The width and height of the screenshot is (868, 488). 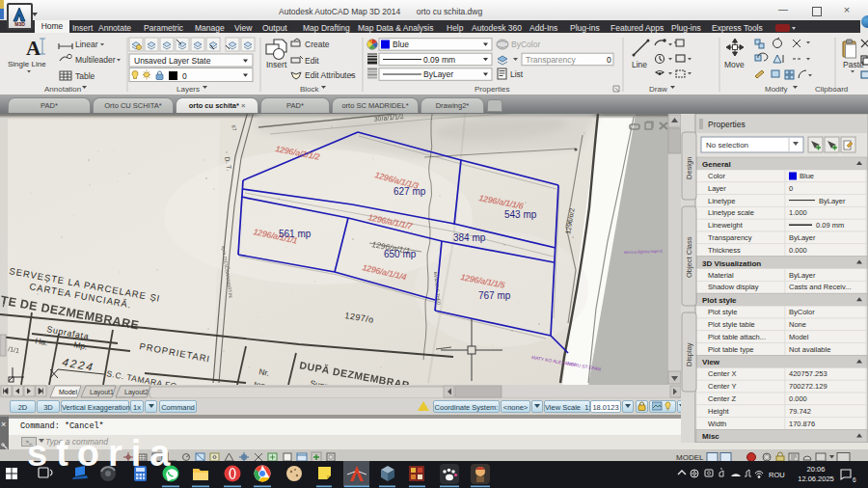 I want to click on svg-text: Center Z, so click(x=722, y=399).